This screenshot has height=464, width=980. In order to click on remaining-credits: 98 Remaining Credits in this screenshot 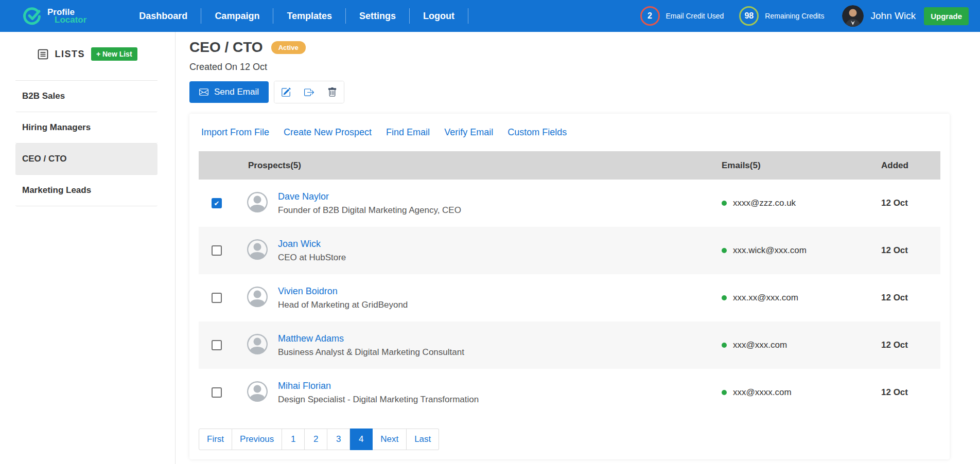, I will do `click(781, 16)`.